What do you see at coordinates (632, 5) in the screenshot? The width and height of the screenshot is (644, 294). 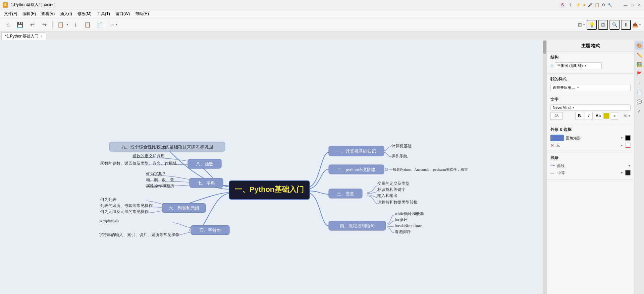 I see `maximize-button: □` at bounding box center [632, 5].